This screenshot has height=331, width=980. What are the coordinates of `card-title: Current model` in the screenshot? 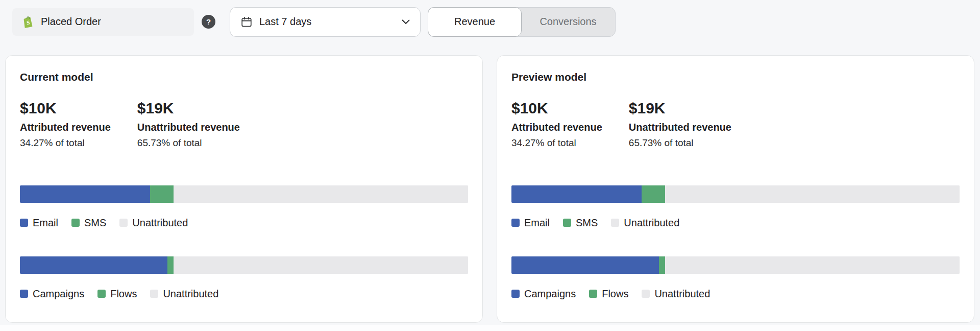 It's located at (244, 77).